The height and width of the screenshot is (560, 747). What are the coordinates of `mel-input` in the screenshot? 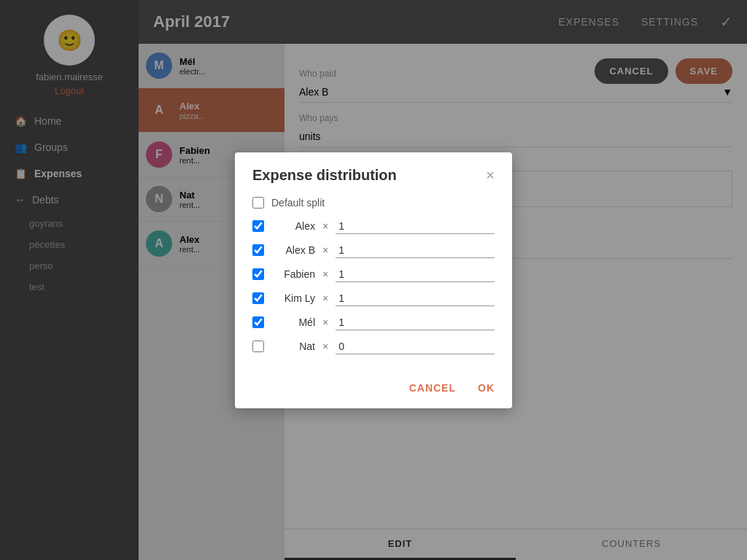 It's located at (415, 322).